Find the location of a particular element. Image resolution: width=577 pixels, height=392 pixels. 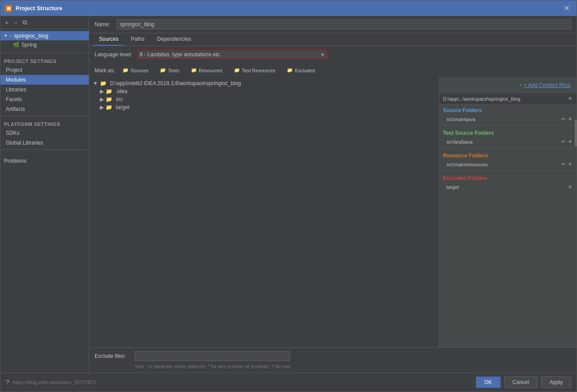

tree-item-spring: 🌿 Spring is located at coordinates (44, 45).